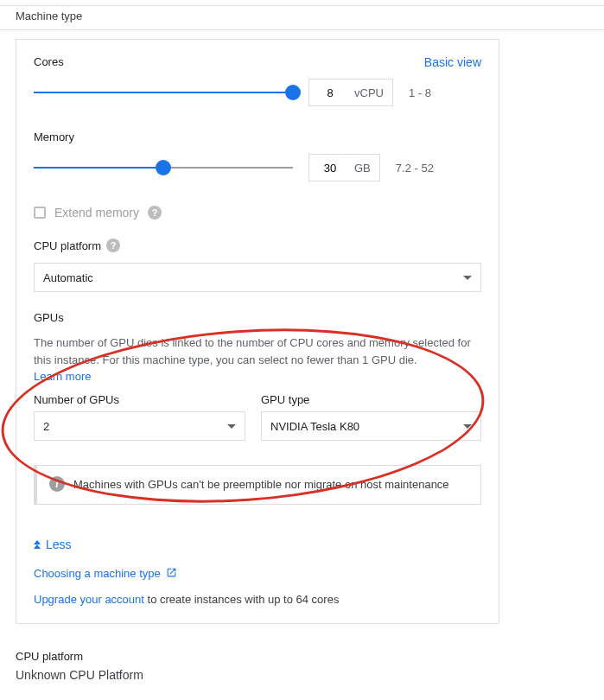  What do you see at coordinates (372, 426) in the screenshot?
I see `gpu-type-select: NVIDIA Tesla K80` at bounding box center [372, 426].